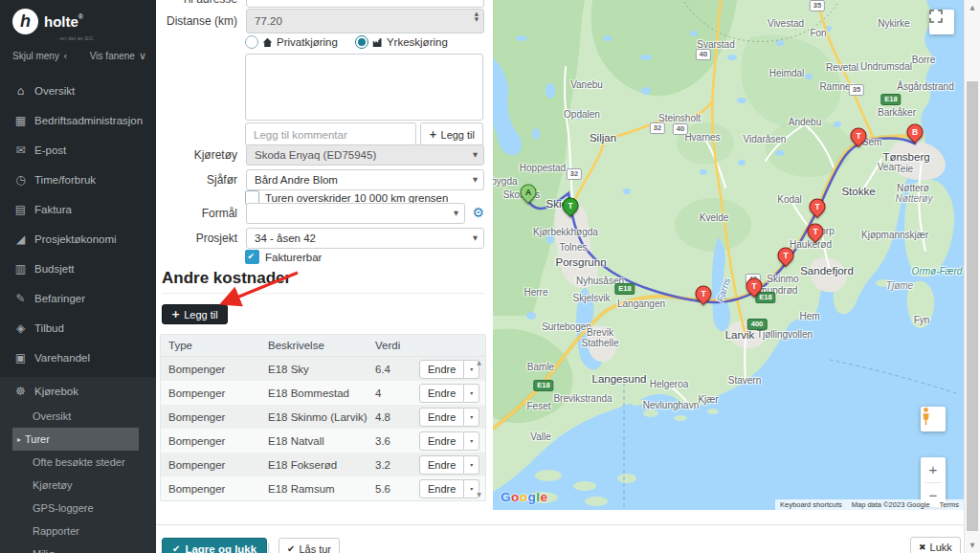 This screenshot has height=553, width=980. I want to click on chevron-left-icon: ‹, so click(65, 55).